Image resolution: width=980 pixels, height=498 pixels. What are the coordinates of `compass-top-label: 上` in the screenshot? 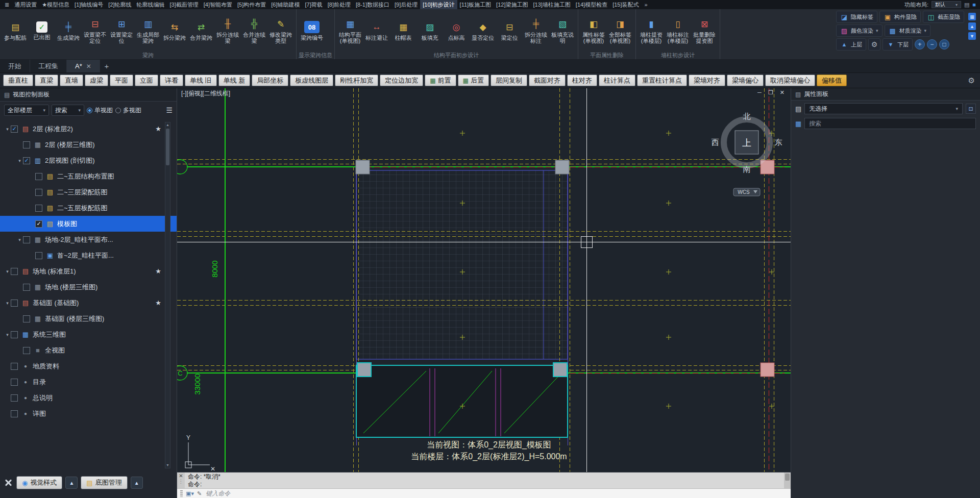 It's located at (747, 143).